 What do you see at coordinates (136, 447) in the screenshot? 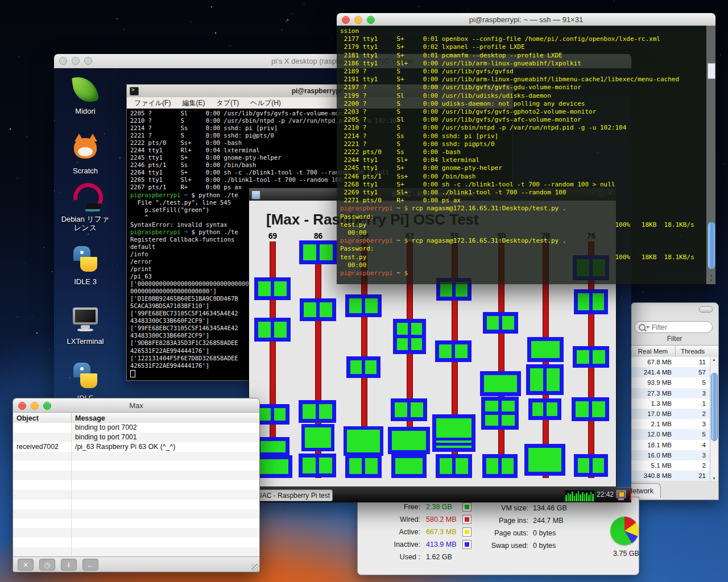
I see `console-row: received7002/pi_63 Raspberry Pi 63 OK (^…` at bounding box center [136, 447].